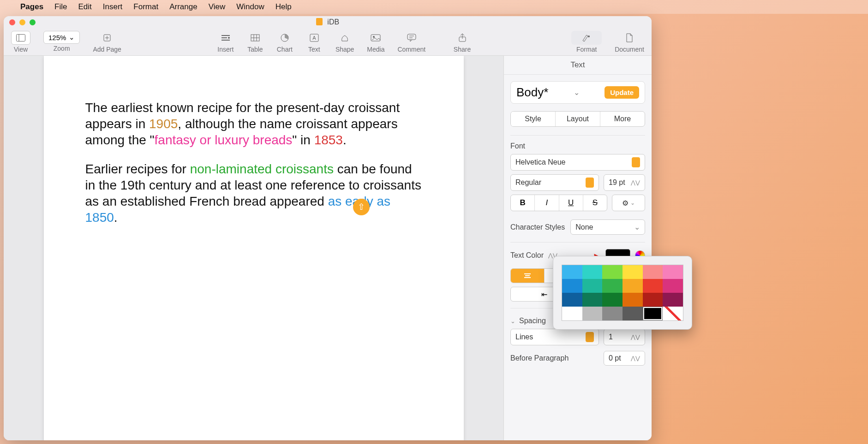  I want to click on chart-label: Chart, so click(285, 49).